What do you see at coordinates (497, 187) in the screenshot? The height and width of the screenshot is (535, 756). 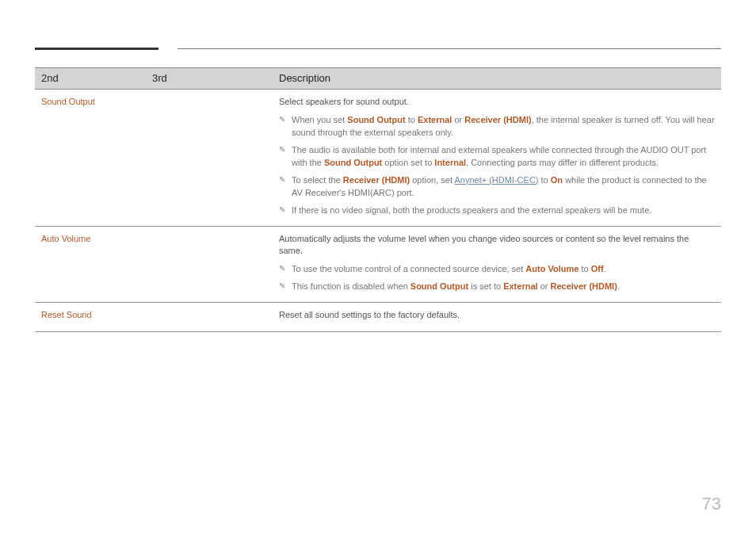 I see `note-item: To select the Receiver (HDMI) option, se…` at bounding box center [497, 187].